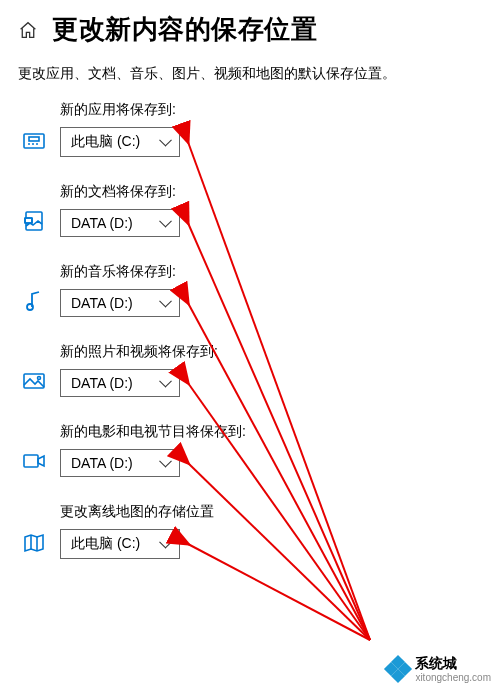  Describe the element at coordinates (398, 669) in the screenshot. I see `watermark-logo-icon` at that location.